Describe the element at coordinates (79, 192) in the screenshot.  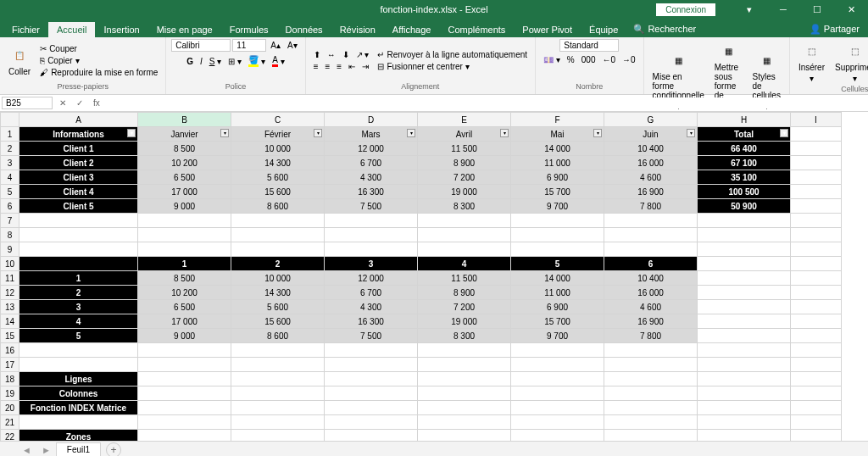
I see `data-cell: Client 4` at that location.